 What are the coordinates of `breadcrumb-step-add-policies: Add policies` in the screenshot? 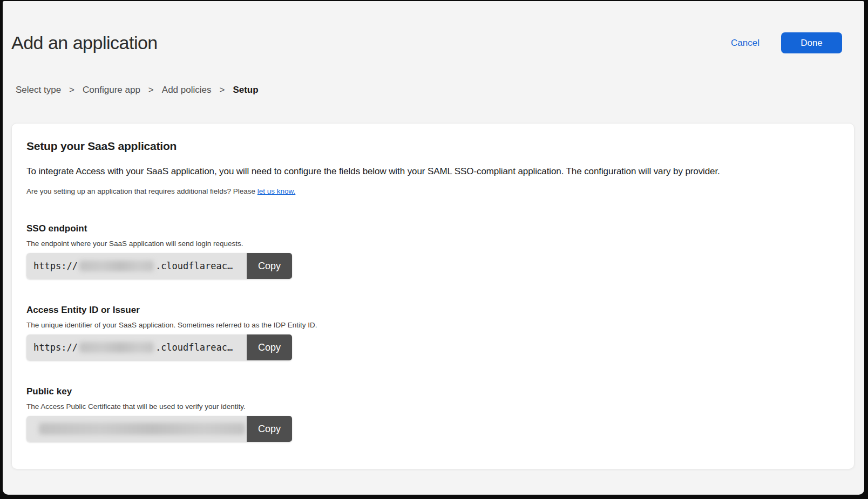 It's located at (187, 90).